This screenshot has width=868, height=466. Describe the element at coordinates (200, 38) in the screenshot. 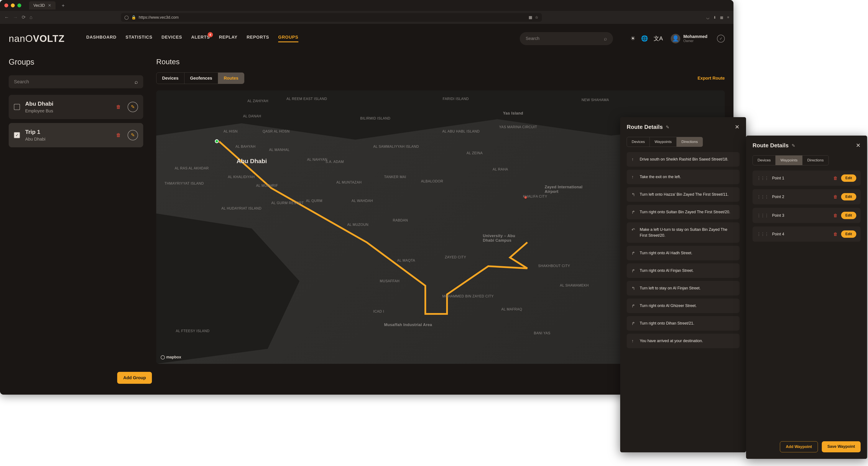

I see `nav-alerts: ALERTS4` at that location.